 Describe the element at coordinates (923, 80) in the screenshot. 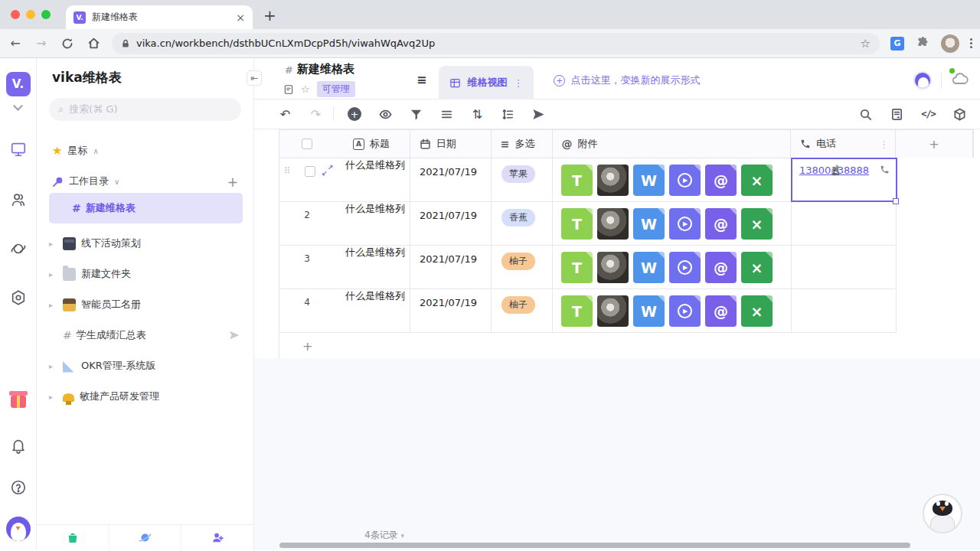

I see `collaborator-avatar` at that location.